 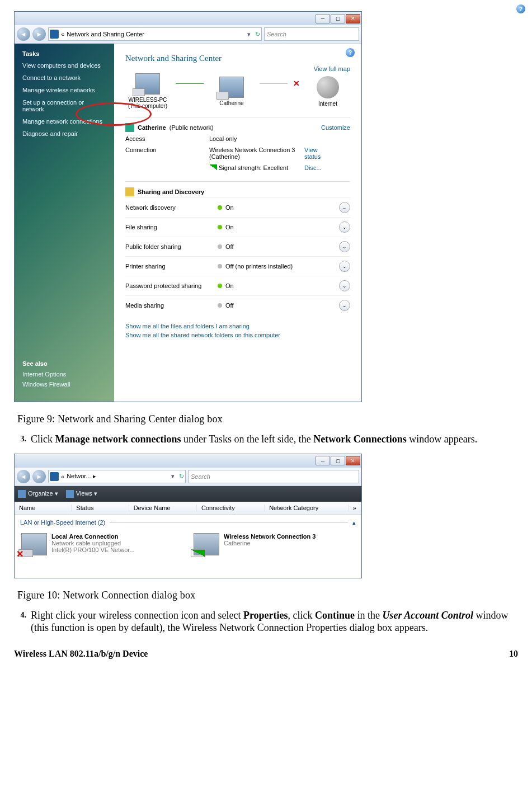 What do you see at coordinates (64, 106) in the screenshot?
I see `task-setup-connection: Set up a connection or network` at bounding box center [64, 106].